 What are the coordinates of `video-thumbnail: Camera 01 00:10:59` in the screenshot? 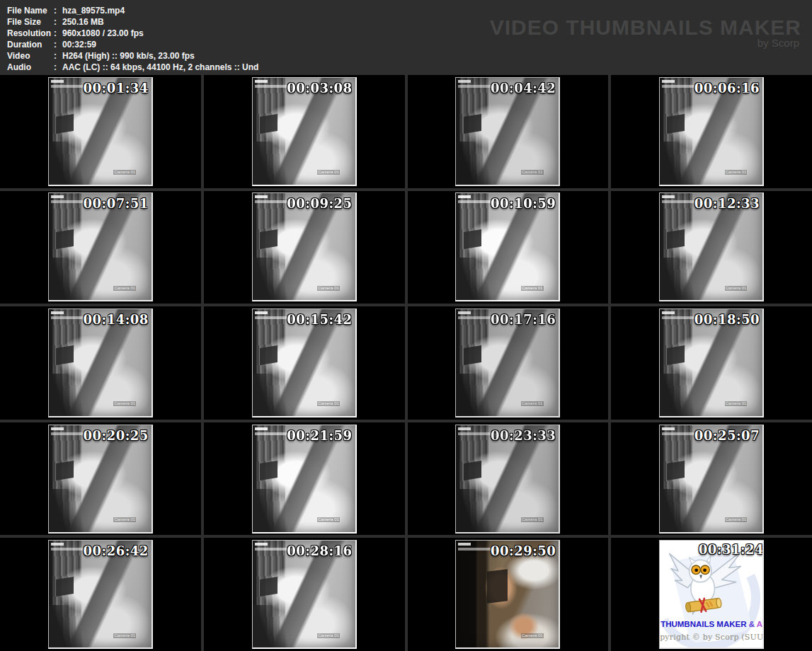 It's located at (508, 247).